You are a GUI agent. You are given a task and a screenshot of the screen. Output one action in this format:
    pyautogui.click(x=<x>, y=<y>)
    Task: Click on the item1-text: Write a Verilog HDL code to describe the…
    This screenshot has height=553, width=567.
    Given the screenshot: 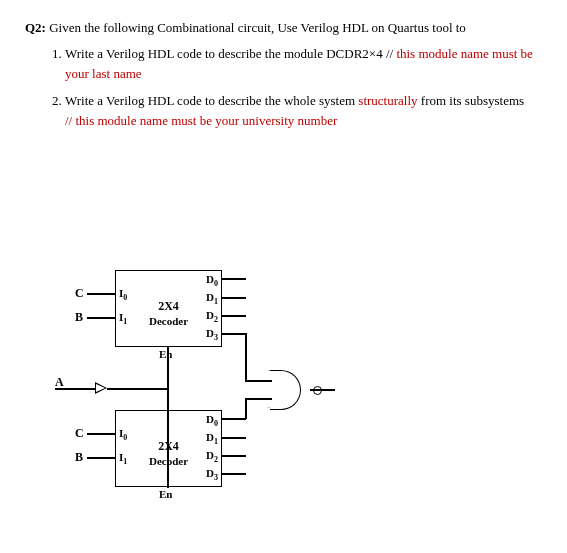 What is the action you would take?
    pyautogui.click(x=229, y=54)
    